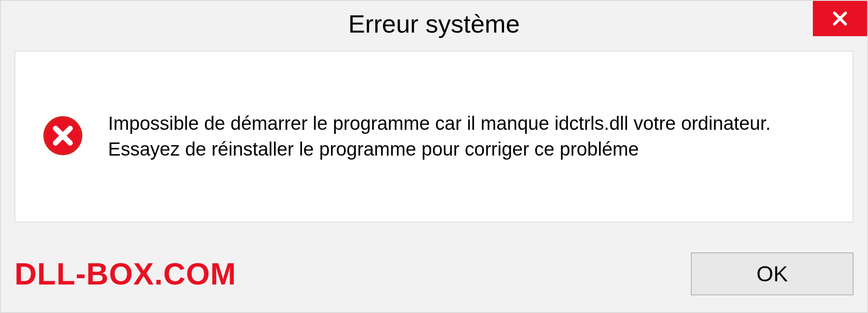 The width and height of the screenshot is (868, 313). I want to click on brand-watermark: DLL-BOX.COM, so click(126, 274).